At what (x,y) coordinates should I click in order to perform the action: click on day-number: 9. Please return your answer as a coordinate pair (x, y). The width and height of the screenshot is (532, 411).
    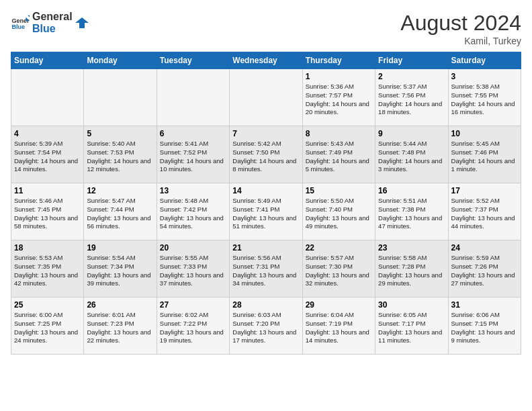
    Looking at the image, I should click on (411, 134).